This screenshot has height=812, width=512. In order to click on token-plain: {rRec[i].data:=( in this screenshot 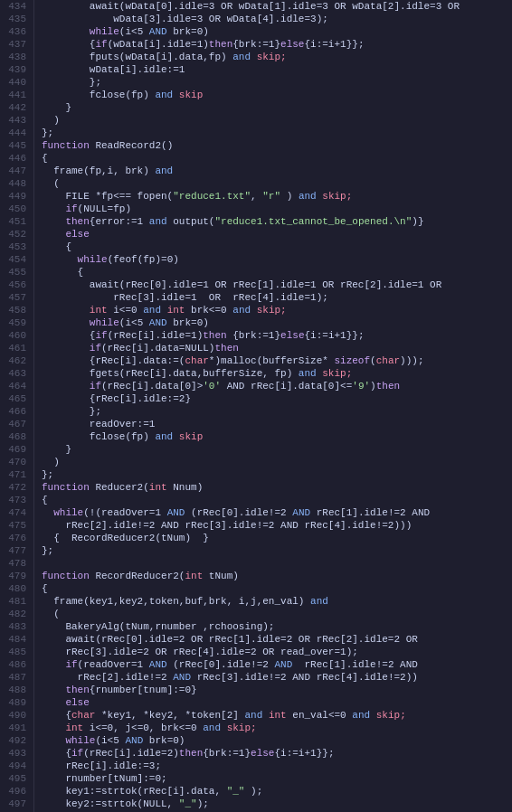, I will do `click(113, 361)`.